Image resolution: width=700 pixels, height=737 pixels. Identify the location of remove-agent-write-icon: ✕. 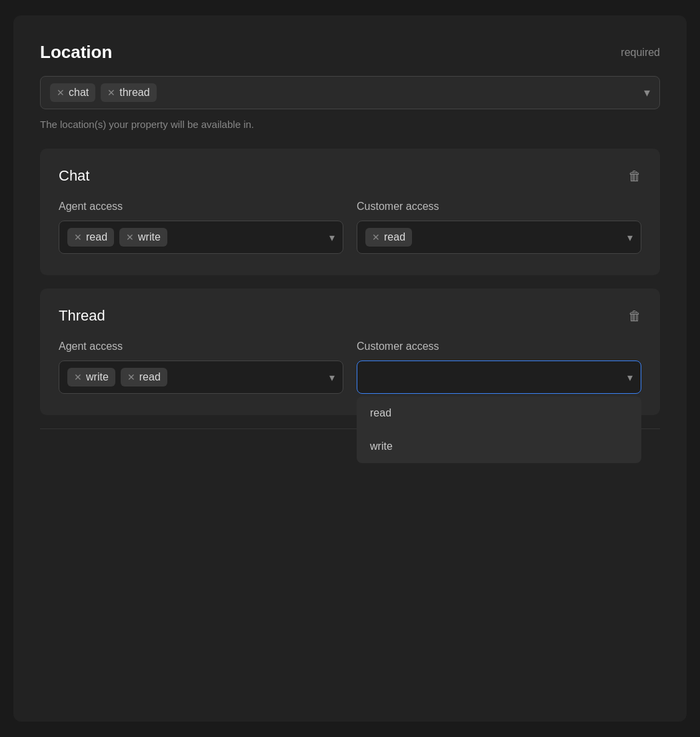
(130, 237).